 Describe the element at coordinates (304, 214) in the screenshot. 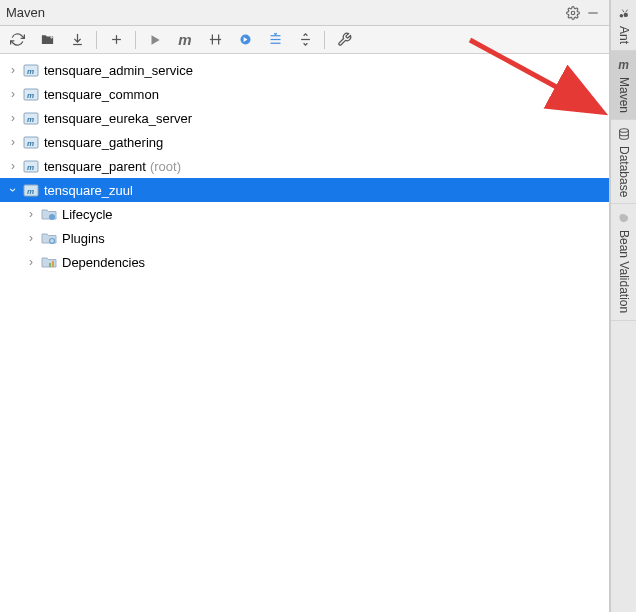

I see `tree-item-lifecycle: › Lifecycle` at that location.